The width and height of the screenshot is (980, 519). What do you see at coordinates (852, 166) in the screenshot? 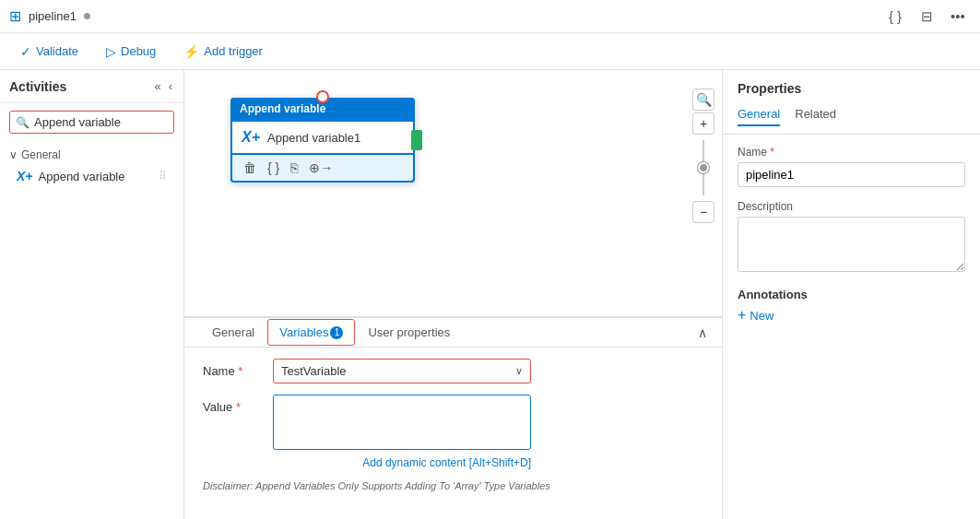
I see `right-name-group: Name *` at bounding box center [852, 166].